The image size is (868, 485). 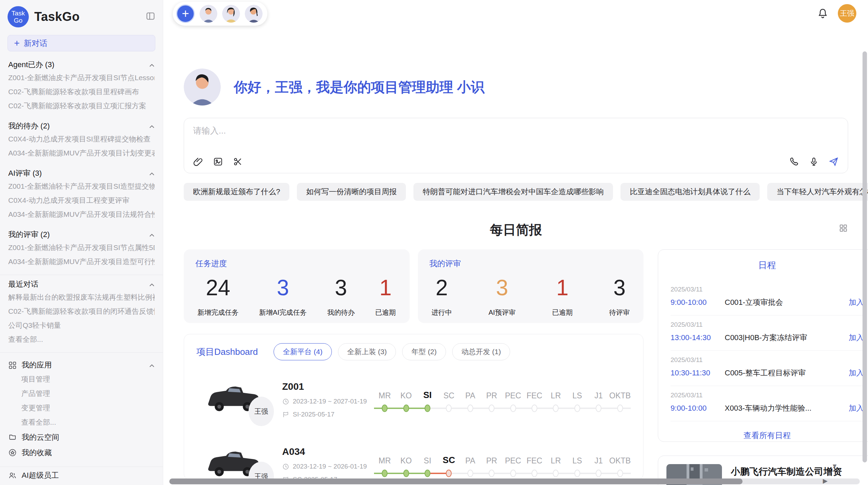 I want to click on vertical-scrollbar-thumb, so click(x=865, y=257).